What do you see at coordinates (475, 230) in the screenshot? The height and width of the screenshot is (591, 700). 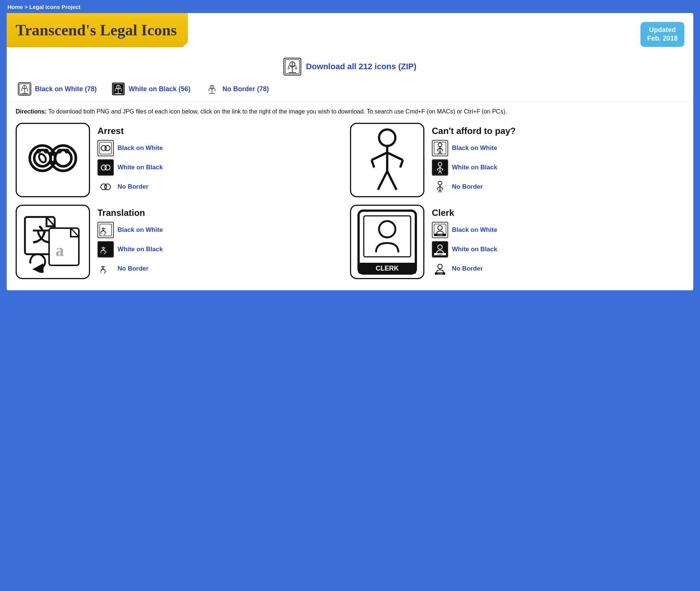 I see `clerk-bow-label: Black on White` at bounding box center [475, 230].